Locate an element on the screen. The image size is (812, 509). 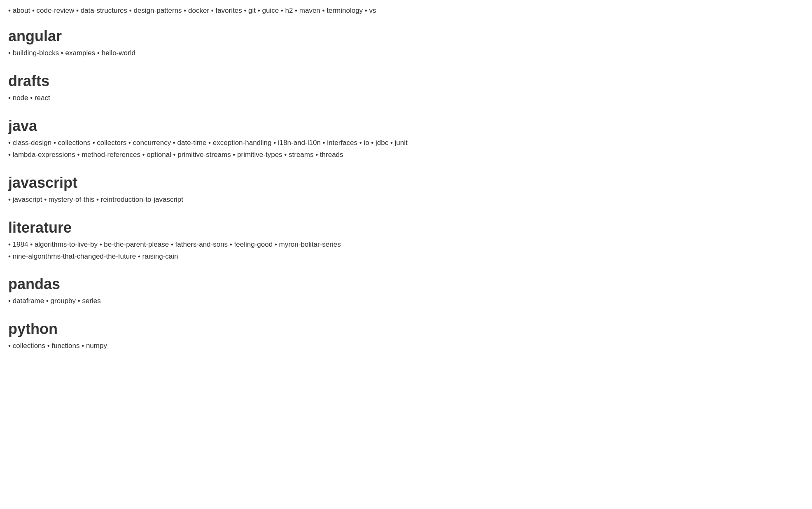
section-title-pandas: pandas is located at coordinates (406, 284).